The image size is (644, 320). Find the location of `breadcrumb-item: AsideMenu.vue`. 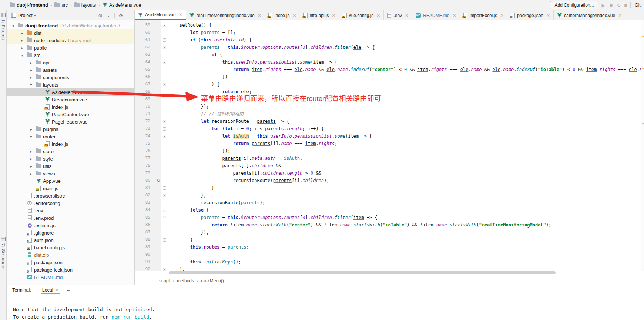

breadcrumb-item: AsideMenu.vue is located at coordinates (122, 5).